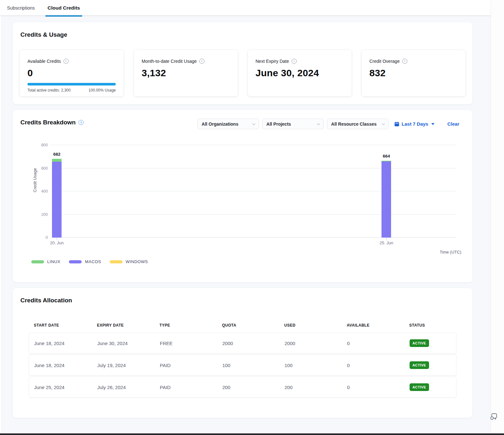  I want to click on projects-filter: All Projects, so click(293, 124).